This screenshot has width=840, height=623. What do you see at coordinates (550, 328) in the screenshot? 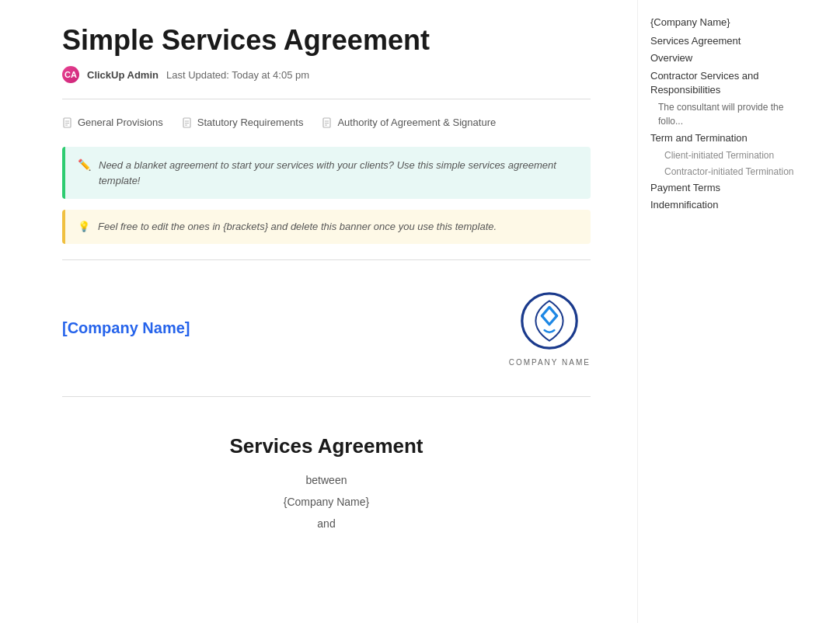
I see `logo-container: COMPANY NAME` at bounding box center [550, 328].